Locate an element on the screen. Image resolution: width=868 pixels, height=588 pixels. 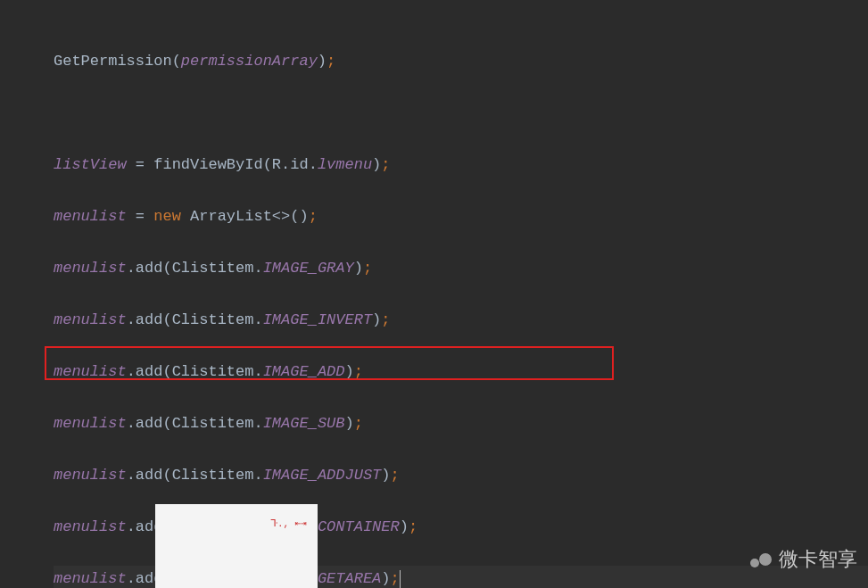
code-line-caret: menulist.add(Clistitem.IMAGE_GETAREA); is located at coordinates (460, 576).